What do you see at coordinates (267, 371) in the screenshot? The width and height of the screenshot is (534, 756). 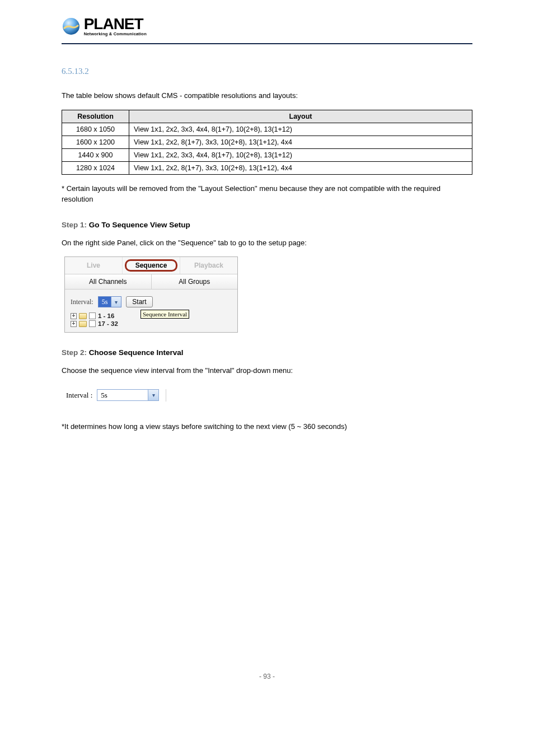 I see `step2-instruction: Choose the sequence view interval from t…` at bounding box center [267, 371].